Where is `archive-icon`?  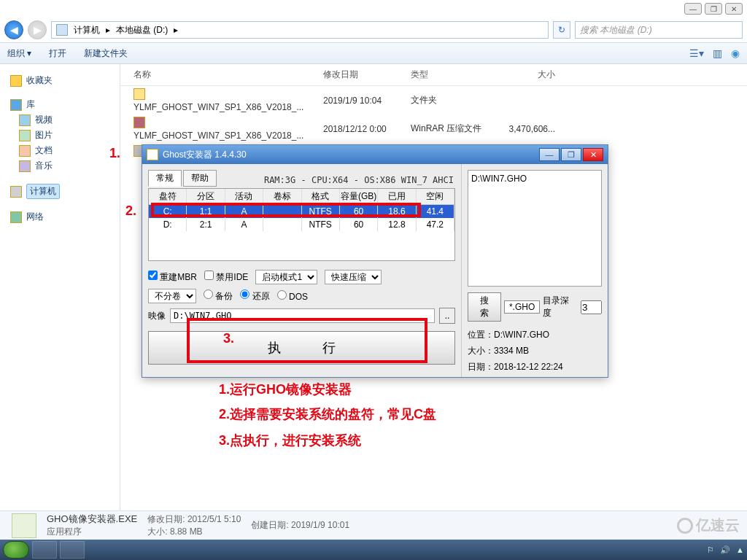 archive-icon is located at coordinates (139, 122).